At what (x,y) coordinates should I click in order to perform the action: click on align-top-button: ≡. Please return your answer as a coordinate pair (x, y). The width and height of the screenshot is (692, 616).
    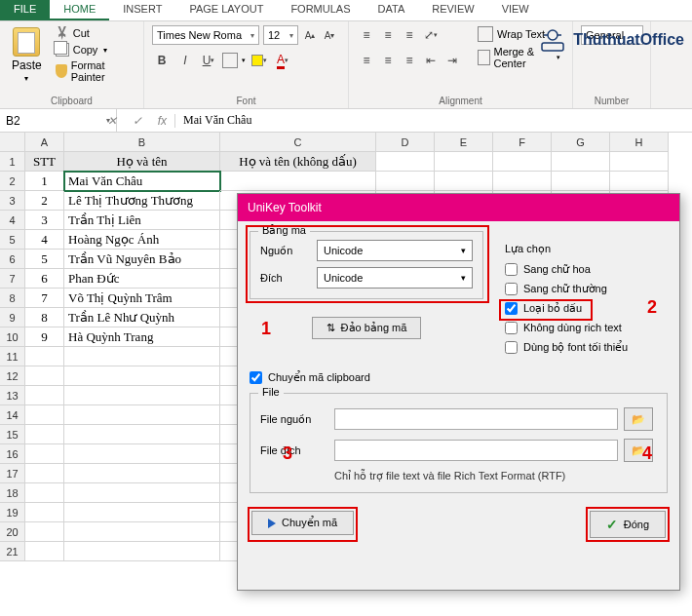
    Looking at the image, I should click on (366, 35).